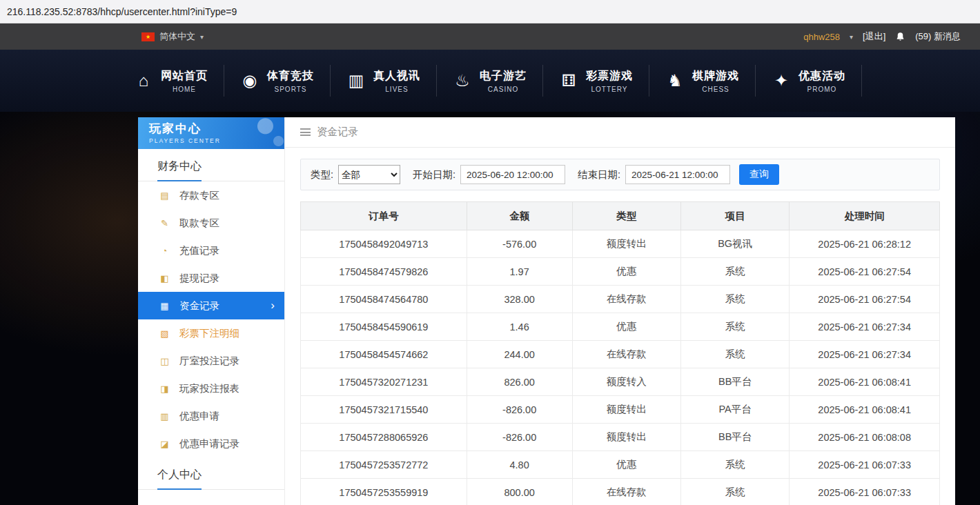 The height and width of the screenshot is (505, 980). Describe the element at coordinates (211, 388) in the screenshot. I see `sidebar-item: ◨ 玩家投注报表 ›` at that location.